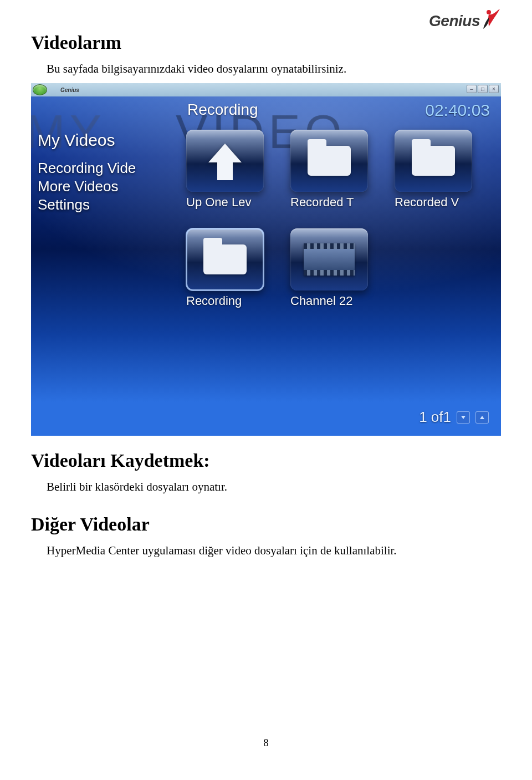  Describe the element at coordinates (223, 110) in the screenshot. I see `section-label: Recording` at that location.